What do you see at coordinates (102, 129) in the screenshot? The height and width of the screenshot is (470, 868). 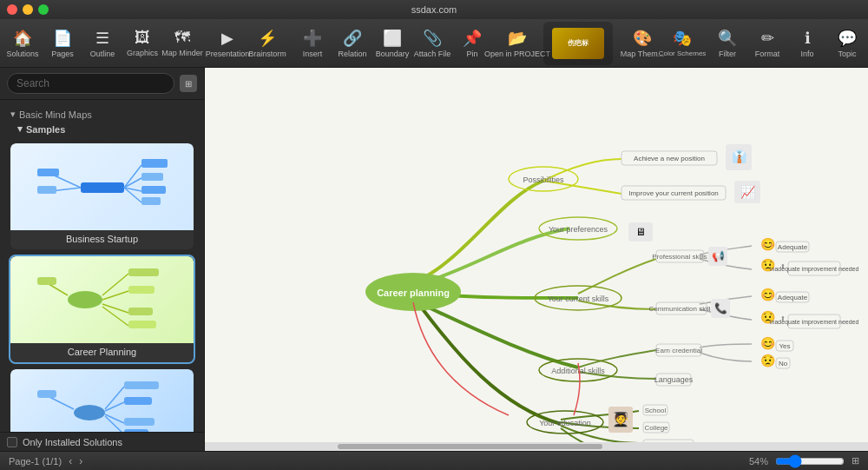 I see `sidebar-sub-samples: ▾ Samples` at bounding box center [102, 129].